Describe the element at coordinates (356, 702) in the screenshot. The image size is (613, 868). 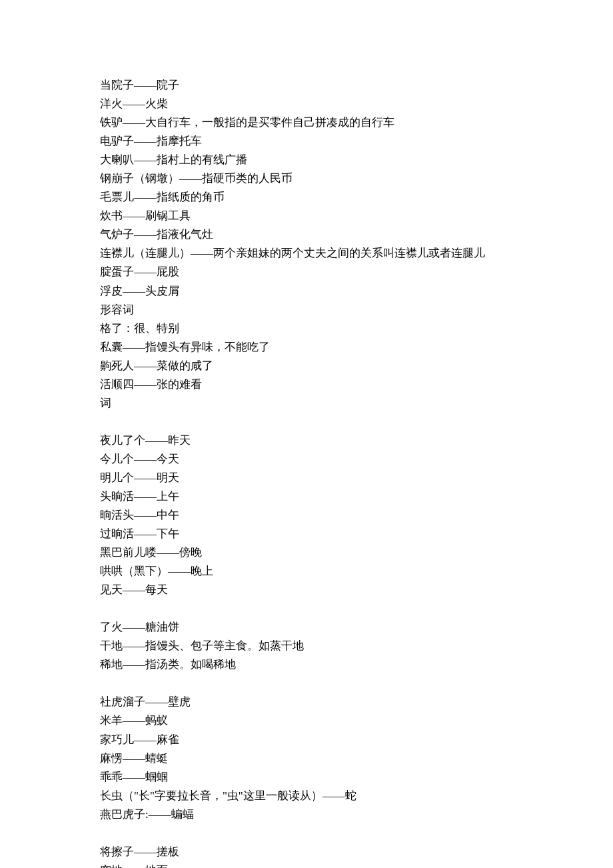
I see `text-line: 社虎溜子——壁虎` at that location.